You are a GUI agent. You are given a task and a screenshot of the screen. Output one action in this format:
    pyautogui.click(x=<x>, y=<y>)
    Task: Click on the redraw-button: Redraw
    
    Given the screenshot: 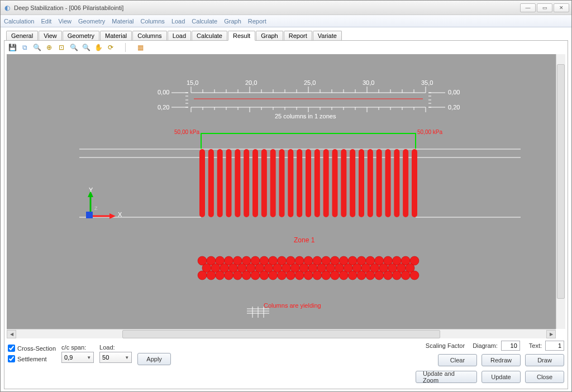 What is the action you would take?
    pyautogui.click(x=501, y=360)
    